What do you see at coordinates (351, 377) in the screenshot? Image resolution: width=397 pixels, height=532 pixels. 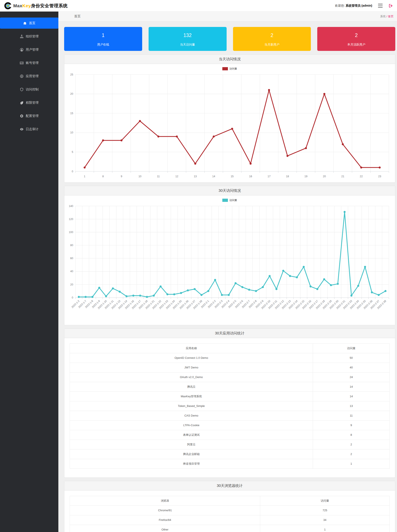 I see `table-cell: 24` at bounding box center [351, 377].